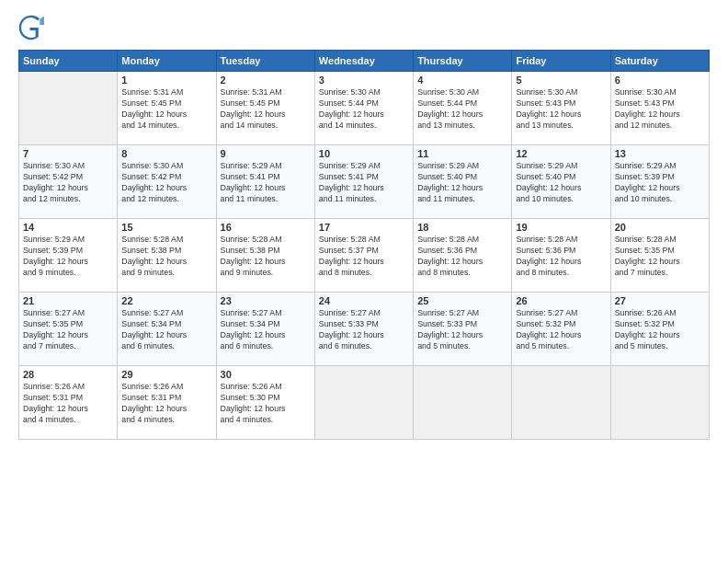  Describe the element at coordinates (266, 374) in the screenshot. I see `day-number: 30` at that location.